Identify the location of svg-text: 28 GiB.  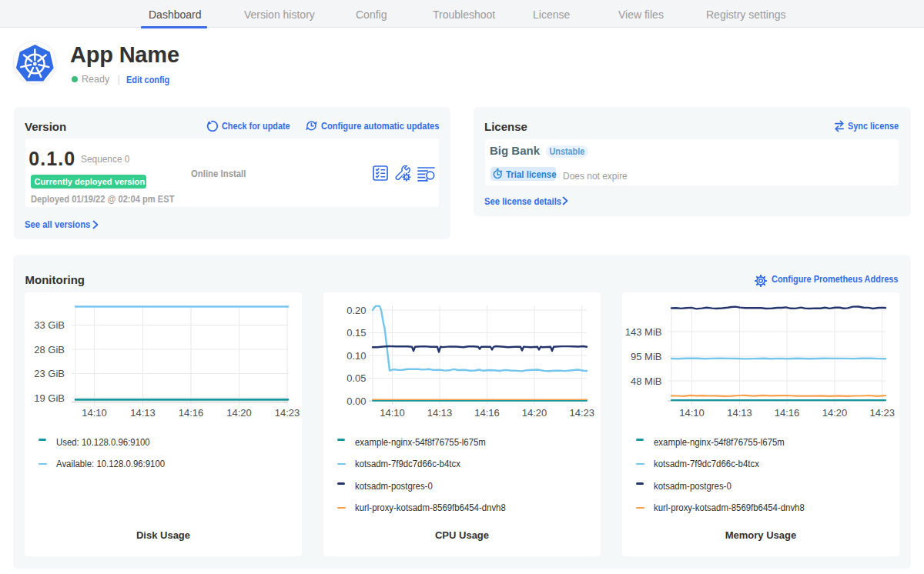
(49, 349).